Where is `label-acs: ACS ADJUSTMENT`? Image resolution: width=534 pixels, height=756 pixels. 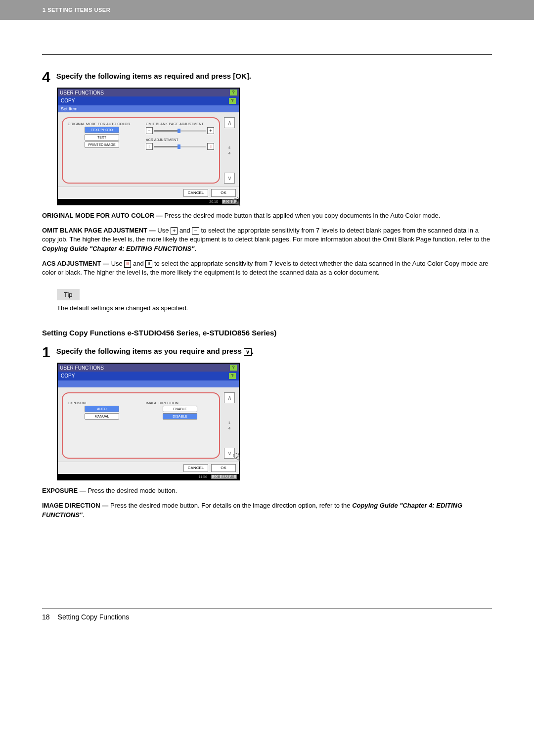
label-acs: ACS ADJUSTMENT is located at coordinates (180, 140).